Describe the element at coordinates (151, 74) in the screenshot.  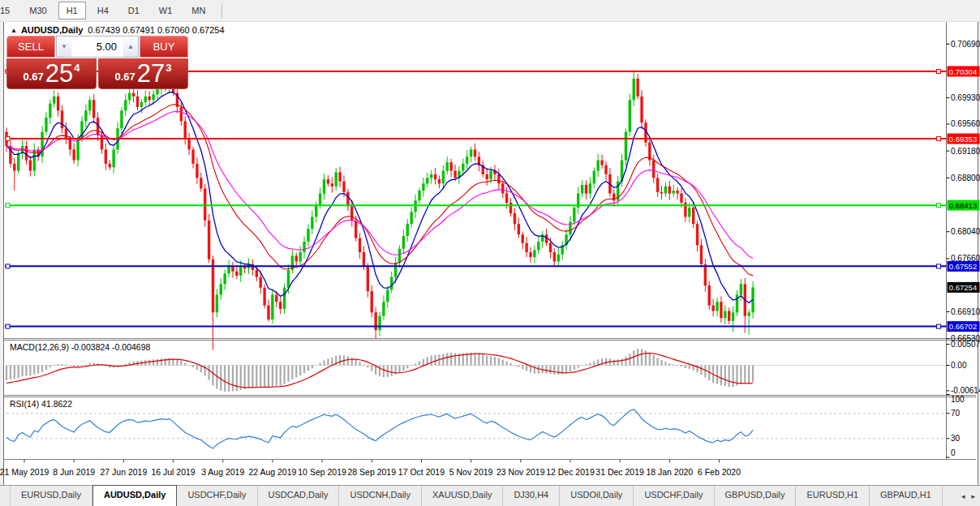
I see `buy-price-big-digits: 27` at that location.